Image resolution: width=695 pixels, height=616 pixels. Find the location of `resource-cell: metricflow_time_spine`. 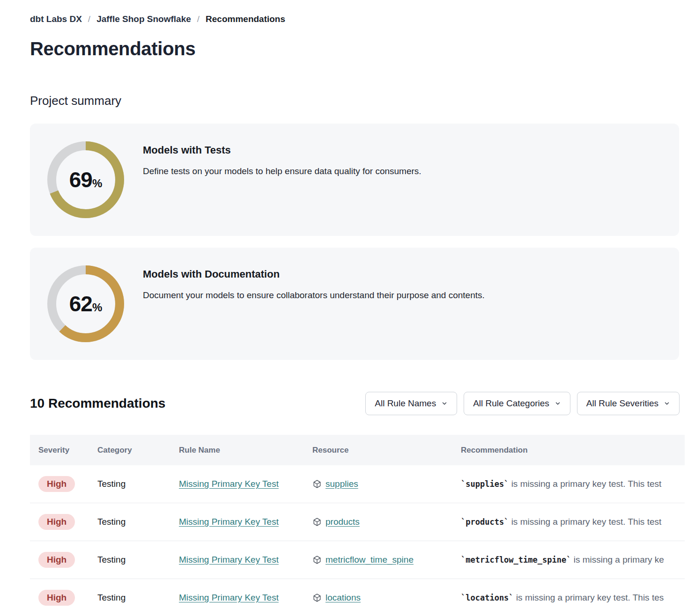

resource-cell: metricflow_time_spine is located at coordinates (387, 560).